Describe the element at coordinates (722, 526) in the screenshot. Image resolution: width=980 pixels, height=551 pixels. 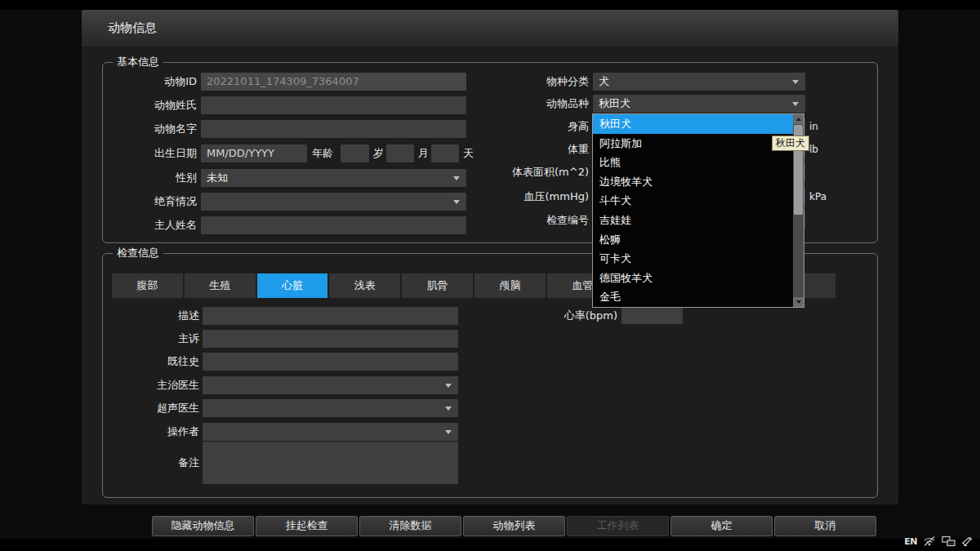
I see `ok-button: 确定` at that location.